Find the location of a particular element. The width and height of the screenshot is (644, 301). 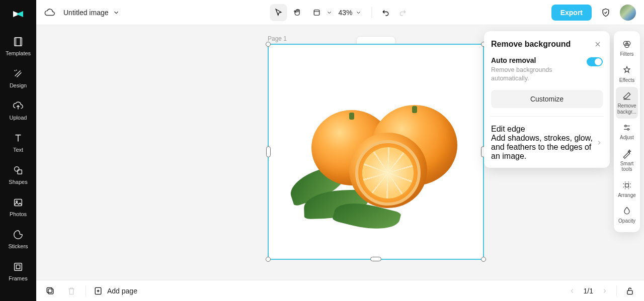

add-page-label: Add page is located at coordinates (122, 291).